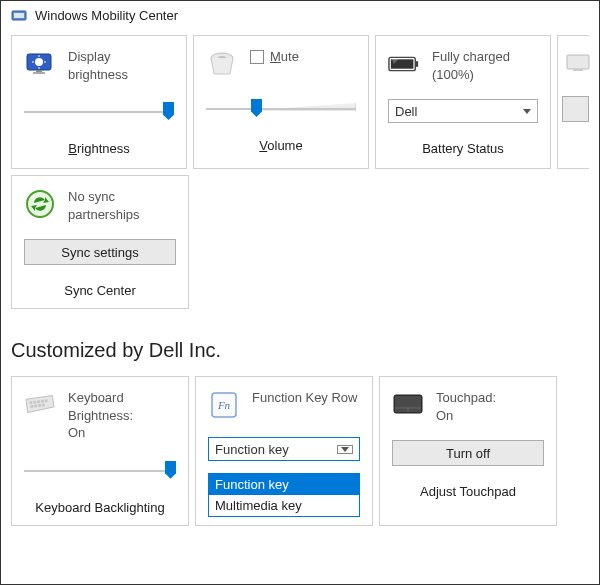  Describe the element at coordinates (104, 214) in the screenshot. I see `label-line: partnerships` at that location.